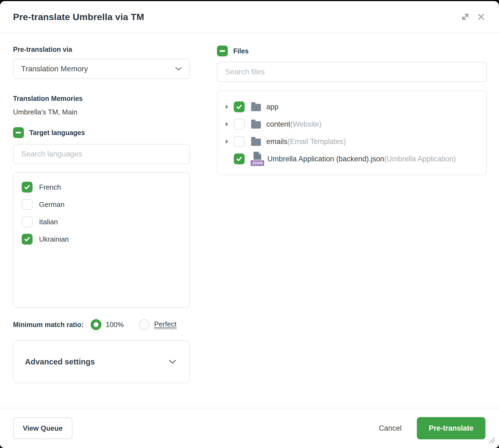 This screenshot has height=448, width=499. I want to click on language-label: Italian, so click(48, 222).